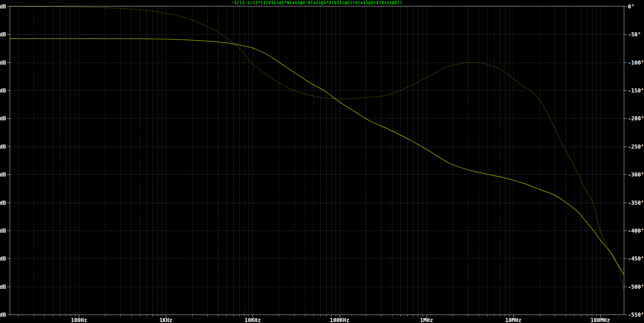 This screenshot has width=644, height=323. Describe the element at coordinates (634, 34) in the screenshot. I see `y-right-tick-label: -50°` at that location.